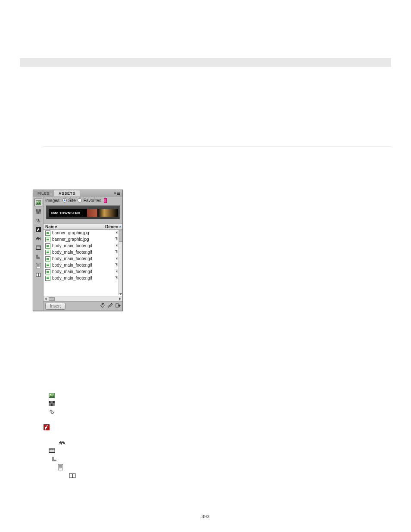 The image size is (411, 532). Describe the element at coordinates (72, 476) in the screenshot. I see `list-item-library` at that location.